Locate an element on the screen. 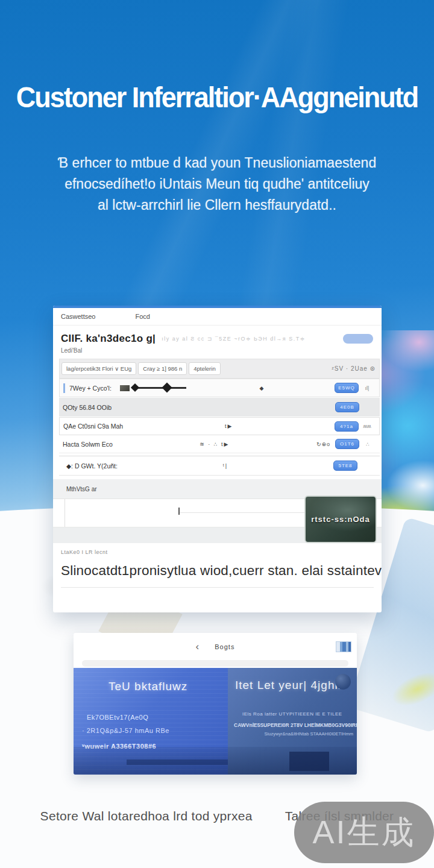 This screenshot has width=434, height=868. toolbar-band is located at coordinates (215, 663).